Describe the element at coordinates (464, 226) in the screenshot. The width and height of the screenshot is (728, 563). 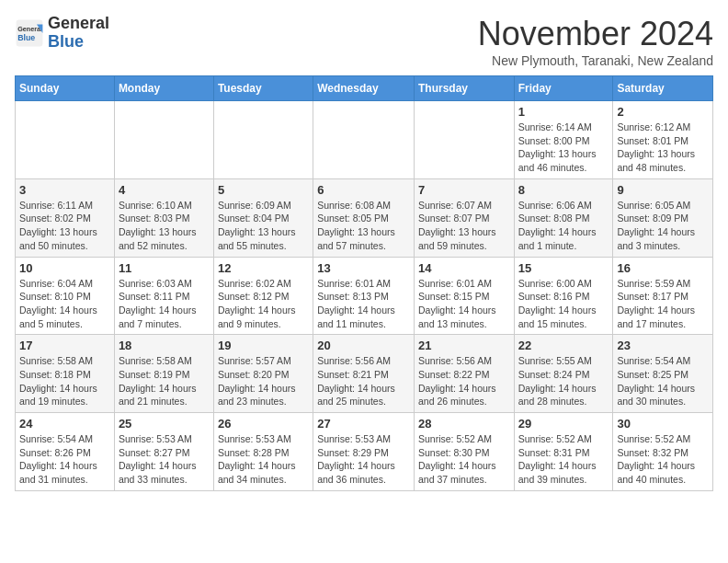
I see `day-info: Sunrise: 6:07 AM Sunset: 8:07 PM Dayligh…` at that location.